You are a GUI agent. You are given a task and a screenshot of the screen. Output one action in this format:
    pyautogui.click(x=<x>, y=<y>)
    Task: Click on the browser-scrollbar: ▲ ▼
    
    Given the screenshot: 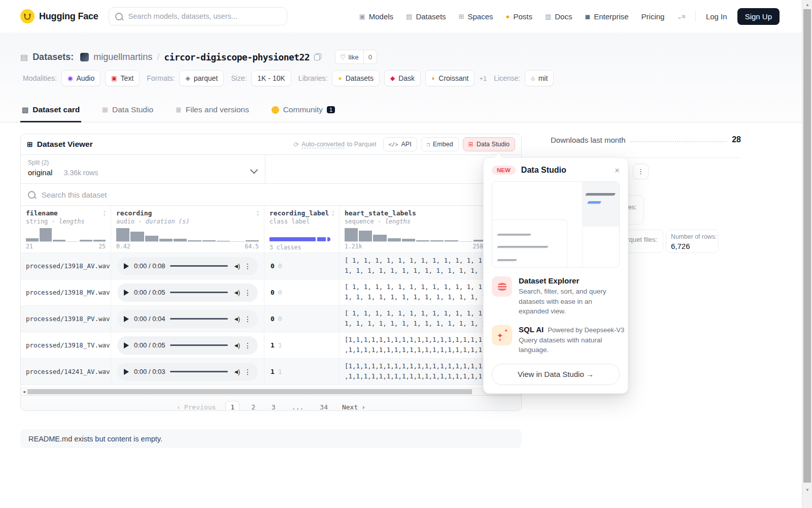 What is the action you would take?
    pyautogui.click(x=807, y=254)
    